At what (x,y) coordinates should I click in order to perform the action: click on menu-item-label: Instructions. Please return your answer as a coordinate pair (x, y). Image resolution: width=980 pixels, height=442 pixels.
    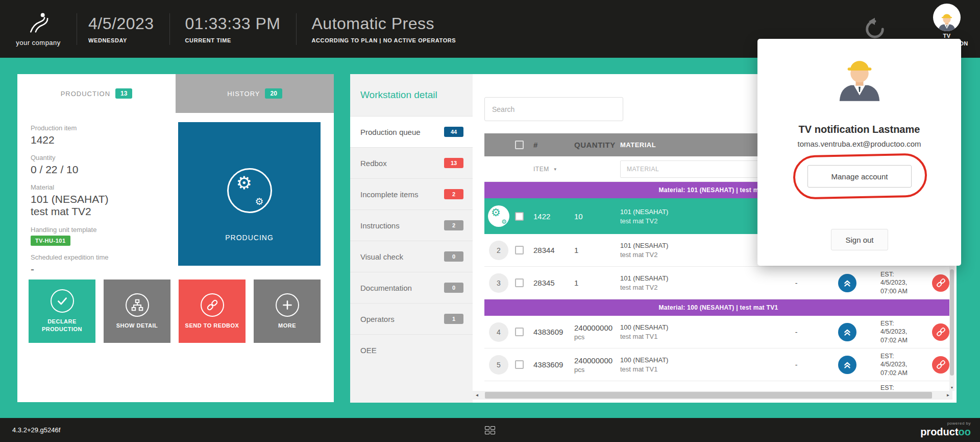
    Looking at the image, I should click on (380, 226).